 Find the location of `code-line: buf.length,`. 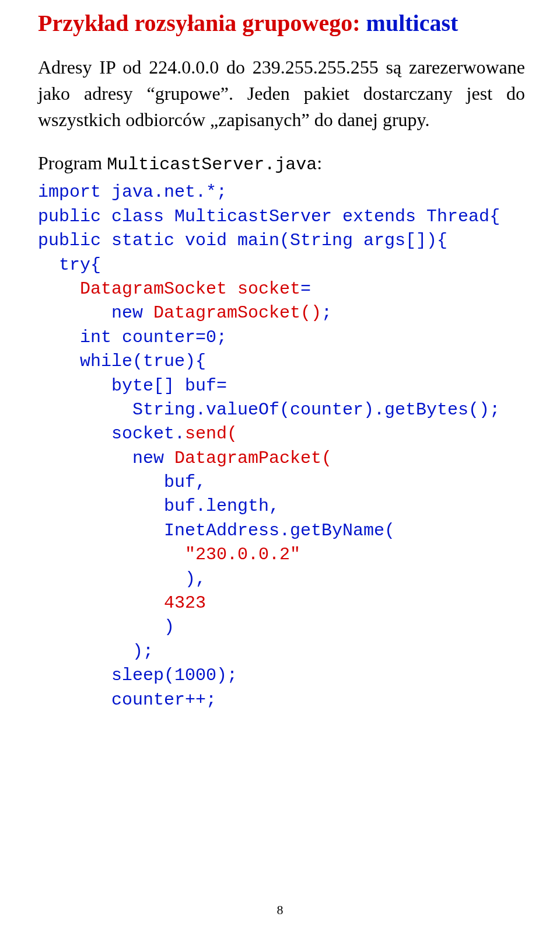

code-line: buf.length, is located at coordinates (159, 506).